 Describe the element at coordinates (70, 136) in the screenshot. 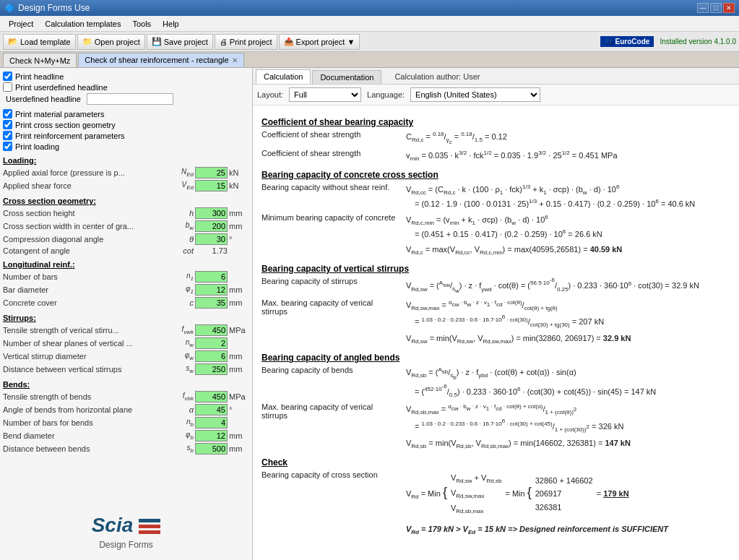

I see `print-reinforcement-label: Print reinforcement parameters` at that location.